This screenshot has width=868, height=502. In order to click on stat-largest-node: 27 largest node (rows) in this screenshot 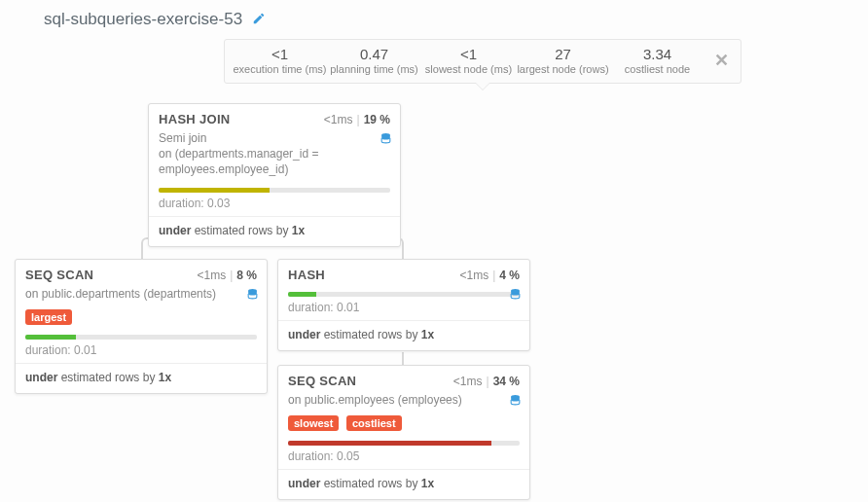, I will do `click(562, 60)`.